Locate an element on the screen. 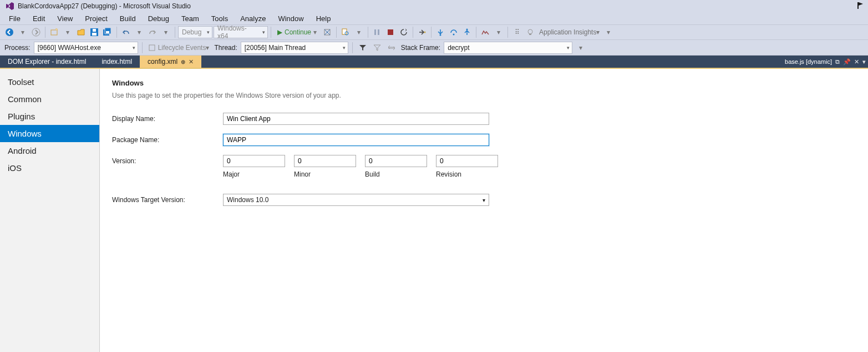 Image resolution: width=868 pixels, height=352 pixels. sidebar-item-ios: iOS is located at coordinates (50, 168).